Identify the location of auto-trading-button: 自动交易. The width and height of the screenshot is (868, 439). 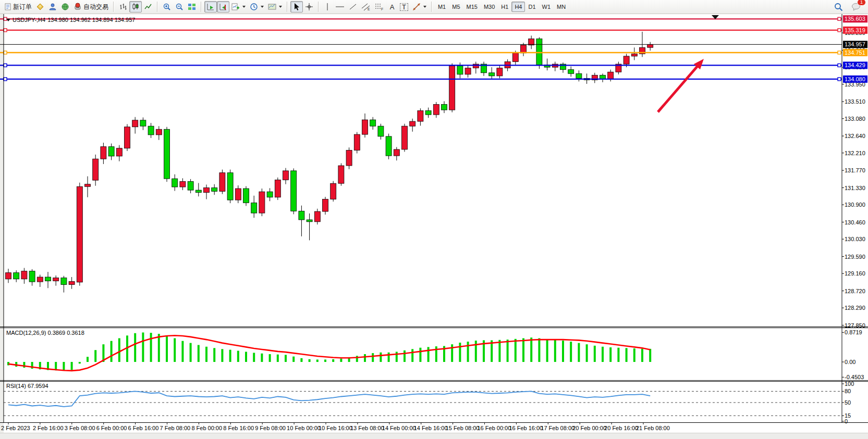
(91, 7).